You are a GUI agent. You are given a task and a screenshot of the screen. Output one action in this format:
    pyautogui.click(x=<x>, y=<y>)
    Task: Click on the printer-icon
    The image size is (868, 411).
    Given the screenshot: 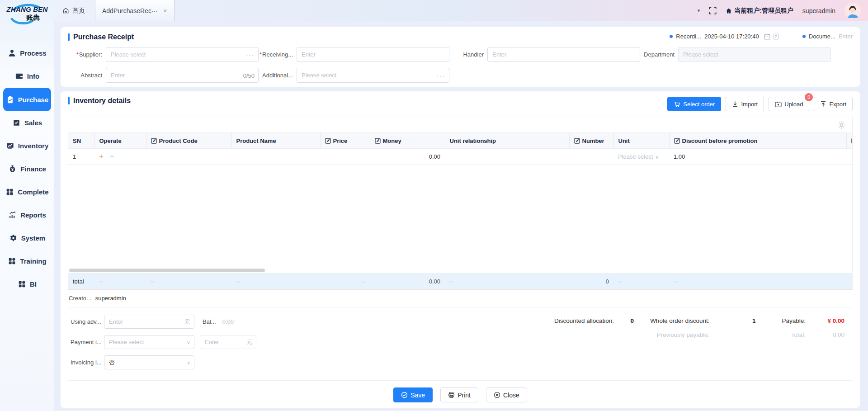 What is the action you would take?
    pyautogui.click(x=451, y=395)
    